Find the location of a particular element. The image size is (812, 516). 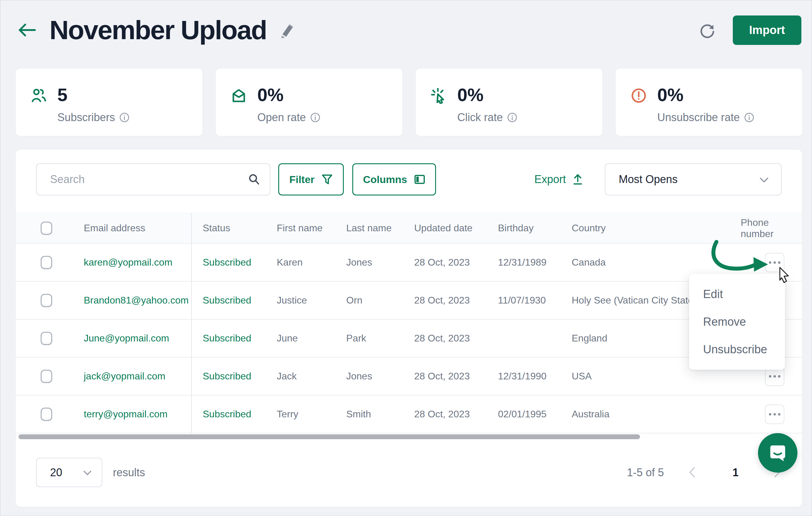

stat-label: Subscribers is located at coordinates (86, 117).